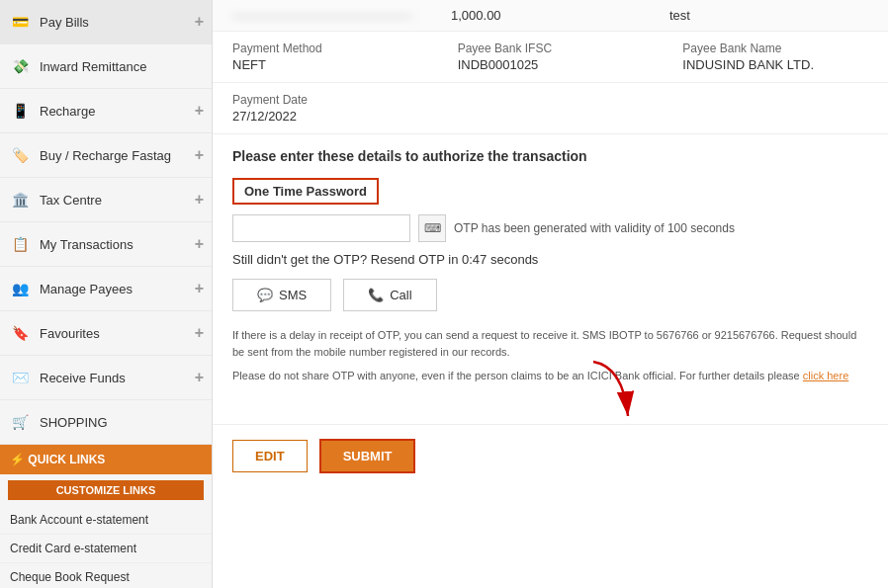 Image resolution: width=888 pixels, height=588 pixels. Describe the element at coordinates (117, 111) in the screenshot. I see `recharge-label: Recharge` at that location.